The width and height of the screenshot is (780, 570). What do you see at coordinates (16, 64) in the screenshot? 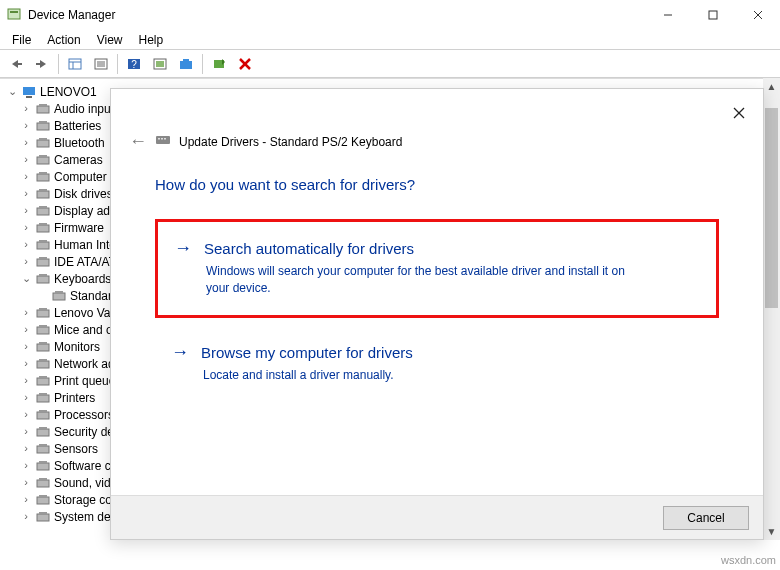
I see `back-button` at bounding box center [16, 64].